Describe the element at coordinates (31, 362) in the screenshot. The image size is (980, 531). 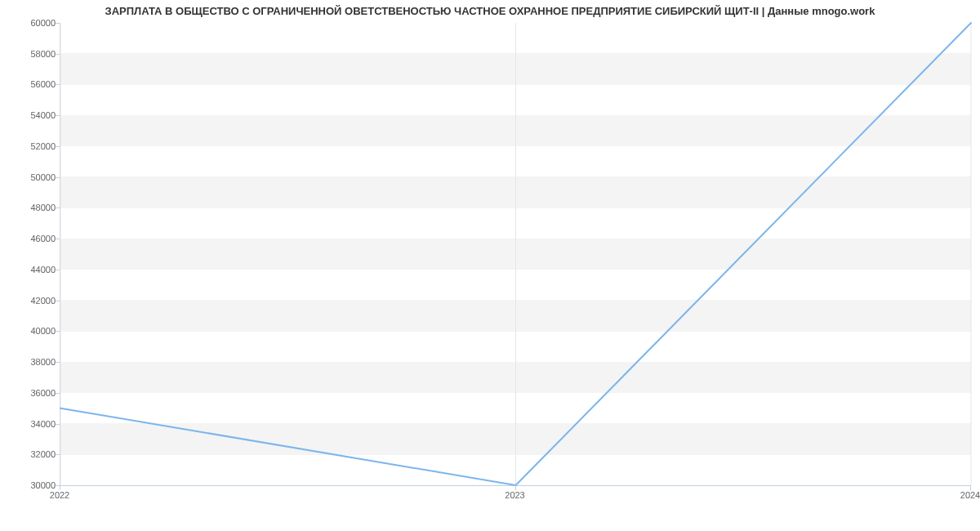
I see `y-tick-label: 38000` at that location.